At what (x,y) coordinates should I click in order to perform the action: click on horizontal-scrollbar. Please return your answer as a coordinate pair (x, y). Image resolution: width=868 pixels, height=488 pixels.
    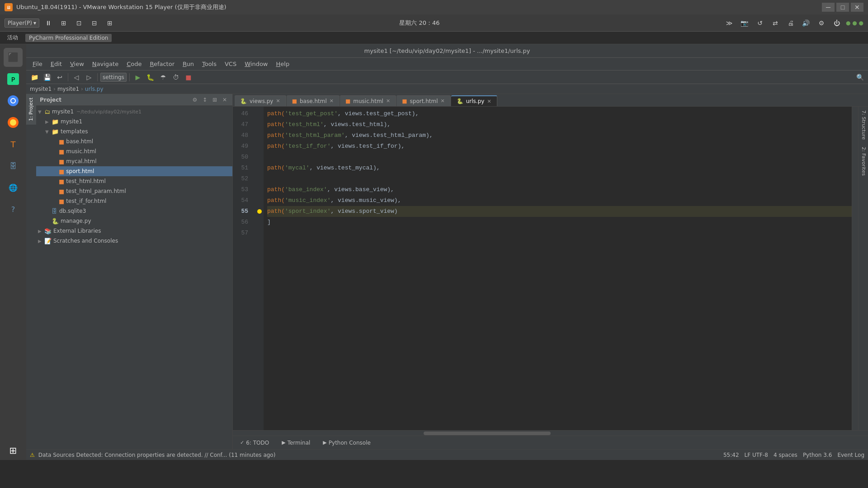
    Looking at the image, I should click on (551, 433).